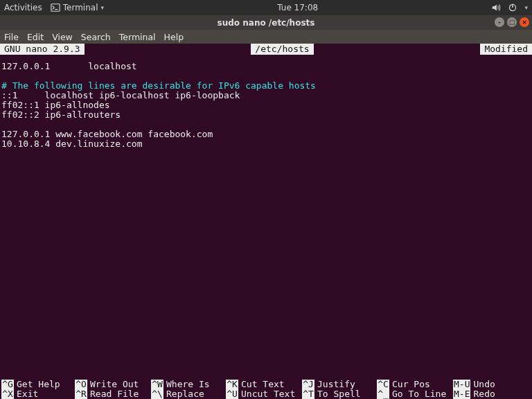  What do you see at coordinates (62, 37) in the screenshot?
I see `menu-view: View` at bounding box center [62, 37].